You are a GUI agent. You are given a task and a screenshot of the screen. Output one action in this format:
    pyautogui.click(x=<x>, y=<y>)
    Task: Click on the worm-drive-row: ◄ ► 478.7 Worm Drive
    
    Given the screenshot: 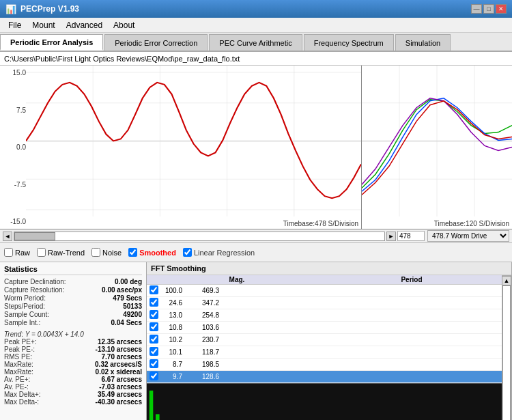 What is the action you would take?
    pyautogui.click(x=256, y=236)
    